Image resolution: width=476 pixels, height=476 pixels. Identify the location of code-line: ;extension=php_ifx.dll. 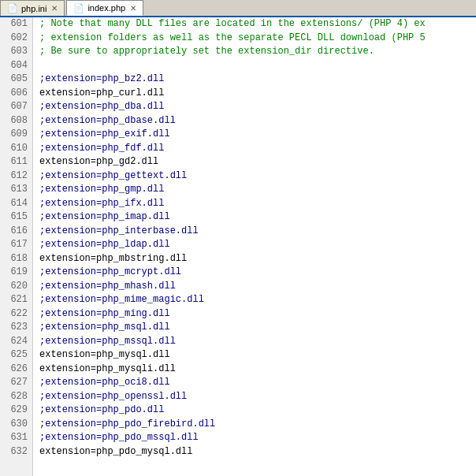
(255, 204).